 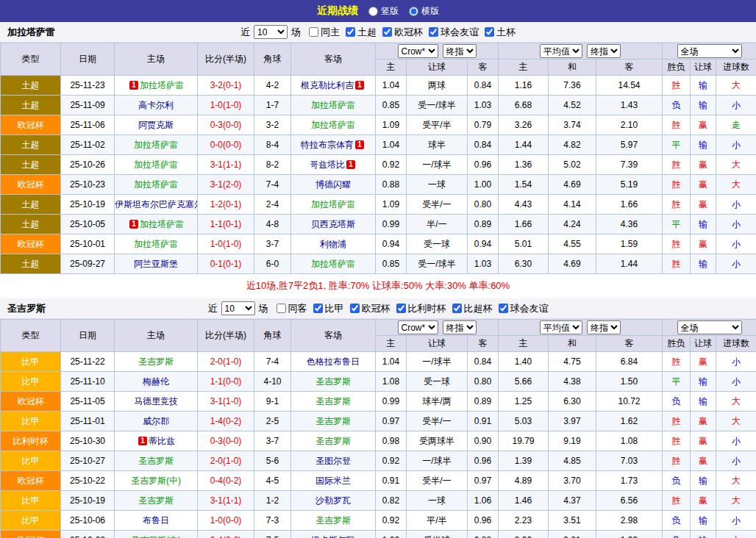 I want to click on layout-option-horizontal: 横版, so click(x=424, y=12).